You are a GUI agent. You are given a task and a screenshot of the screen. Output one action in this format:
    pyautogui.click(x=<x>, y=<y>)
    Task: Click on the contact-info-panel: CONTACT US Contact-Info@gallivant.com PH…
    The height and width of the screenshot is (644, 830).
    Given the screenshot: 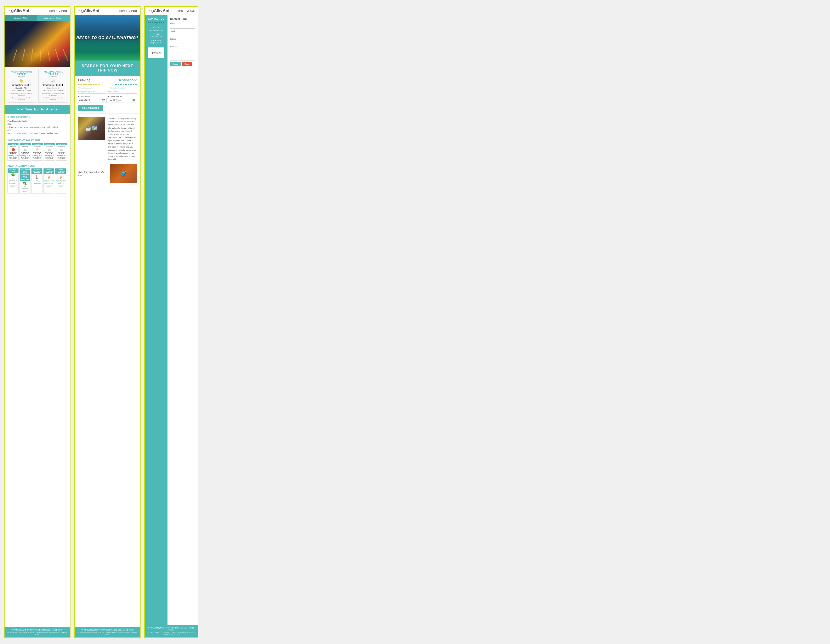 What is the action you would take?
    pyautogui.click(x=156, y=320)
    